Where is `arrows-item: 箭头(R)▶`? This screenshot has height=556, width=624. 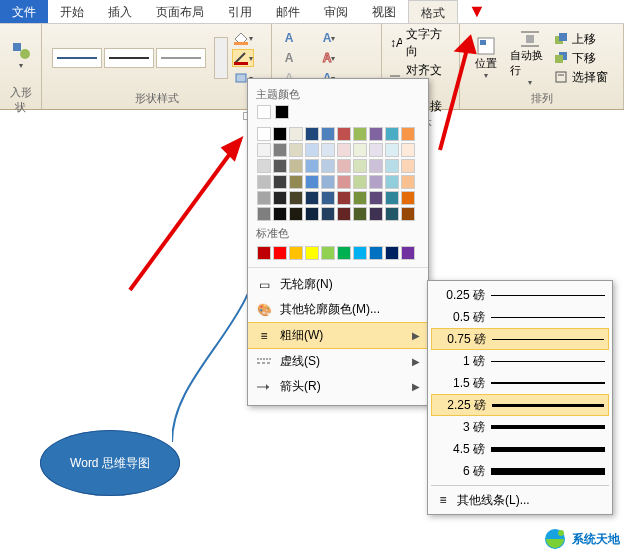 arrows-item: 箭头(R)▶ is located at coordinates (338, 386).